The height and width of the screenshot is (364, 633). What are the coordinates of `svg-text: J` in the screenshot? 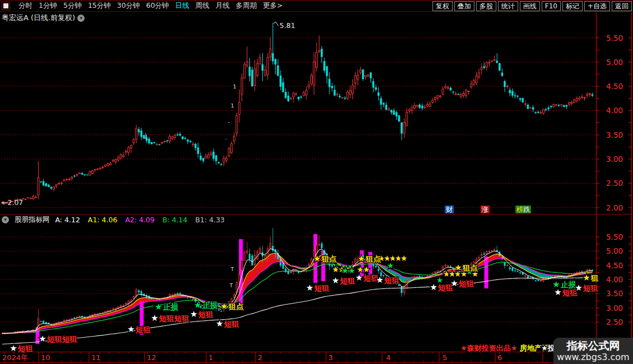 It's located at (146, 136).